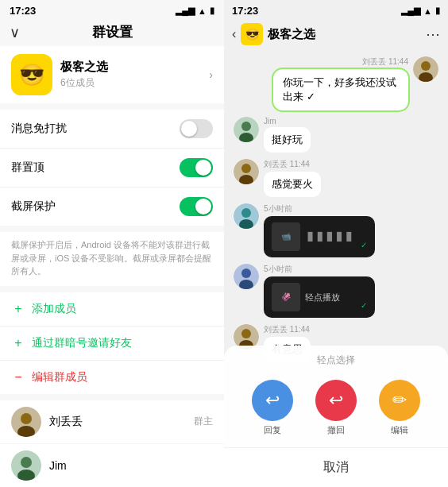 This screenshot has width=448, height=487. Describe the element at coordinates (336, 467) in the screenshot. I see `cancel-label: 取消` at that location.